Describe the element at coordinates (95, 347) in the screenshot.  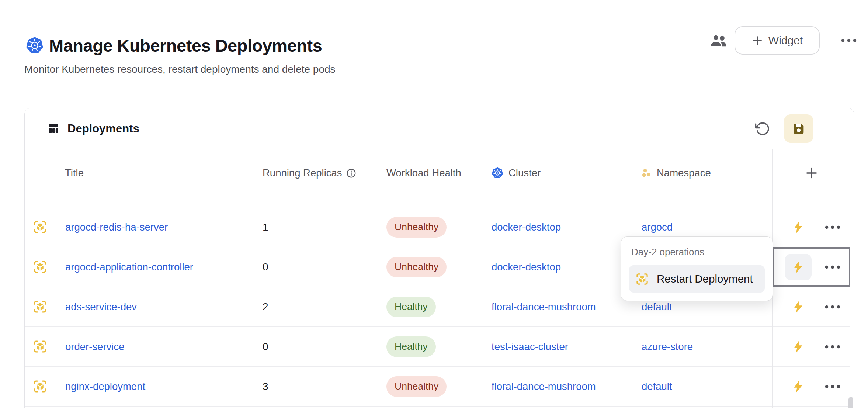
I see `deployment-title-link: order-service` at that location.